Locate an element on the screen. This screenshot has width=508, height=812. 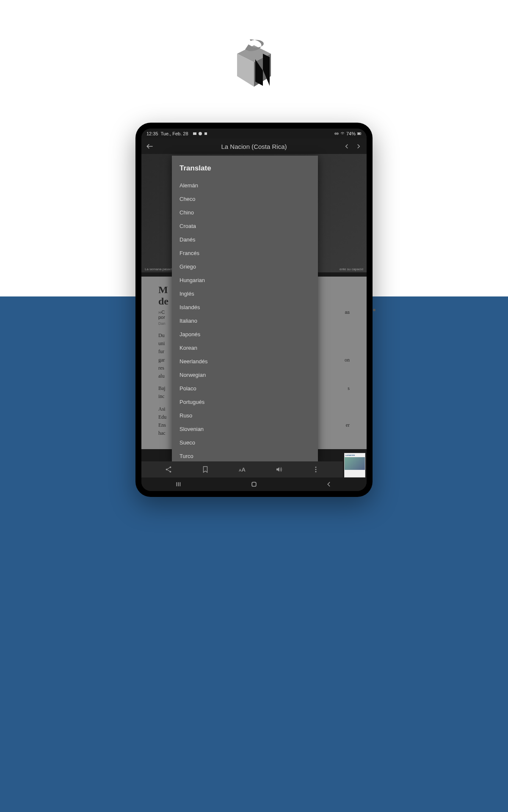
battery-percent: 74% is located at coordinates (351, 134).